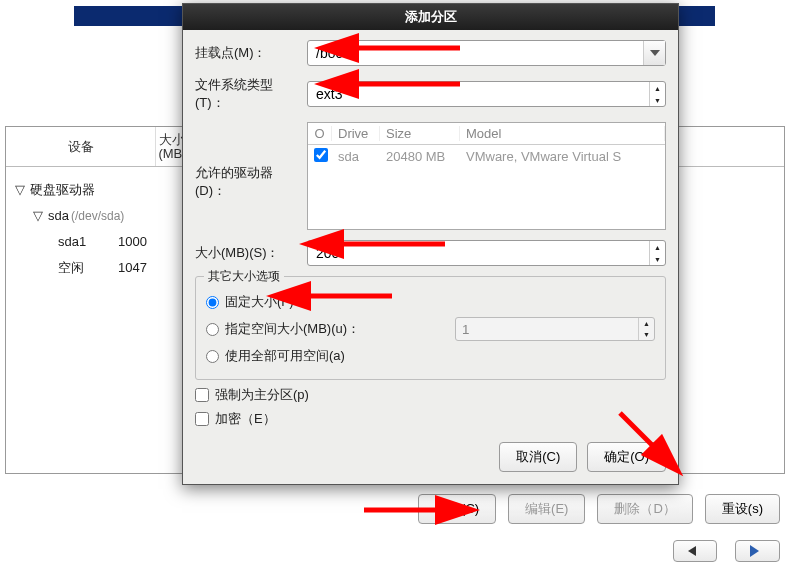 Image resolution: width=790 pixels, height=565 pixels. What do you see at coordinates (202, 419) in the screenshot?
I see `encrypt-checkbox` at bounding box center [202, 419].